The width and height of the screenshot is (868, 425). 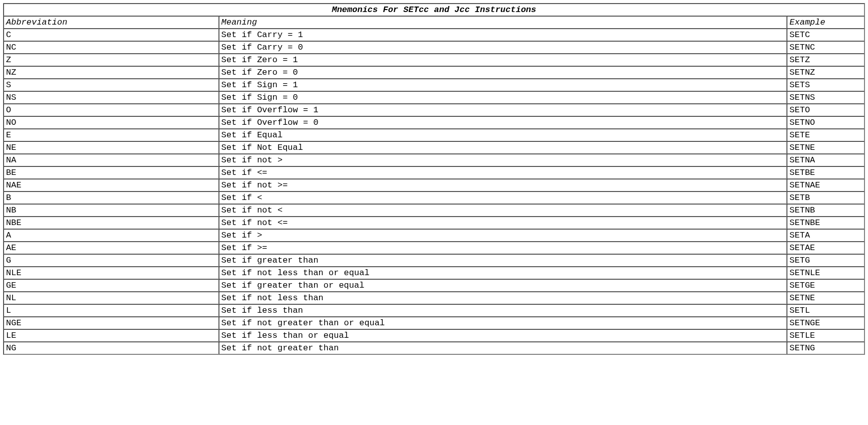 I want to click on cell-abbreviation: NS, so click(x=111, y=97).